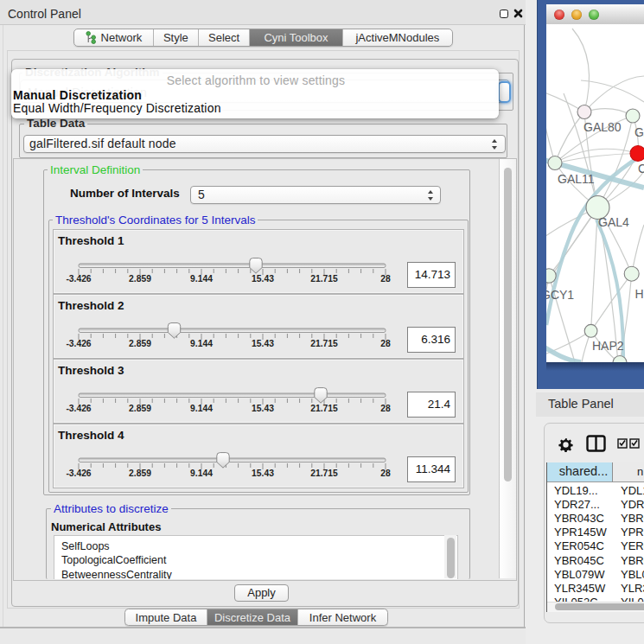 The width and height of the screenshot is (644, 644). What do you see at coordinates (640, 132) in the screenshot?
I see `svg-text: GA` at bounding box center [640, 132].